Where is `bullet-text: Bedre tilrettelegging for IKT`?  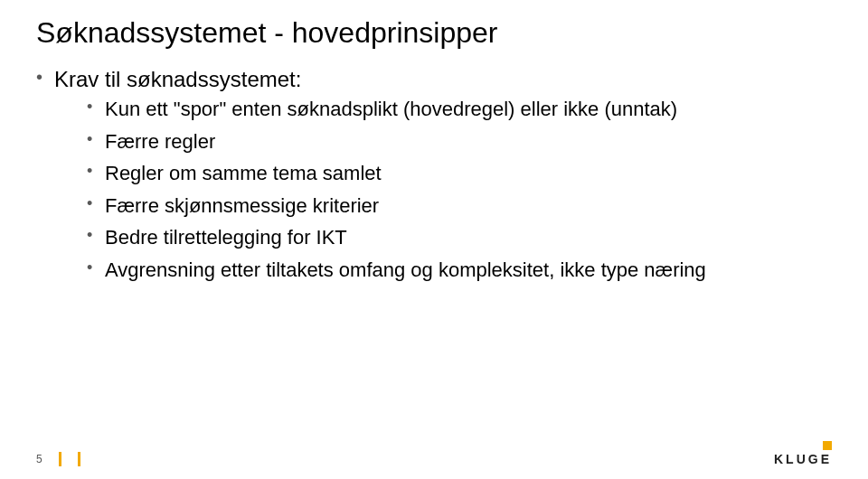 bullet-text: Bedre tilrettelegging for IKT is located at coordinates (226, 237).